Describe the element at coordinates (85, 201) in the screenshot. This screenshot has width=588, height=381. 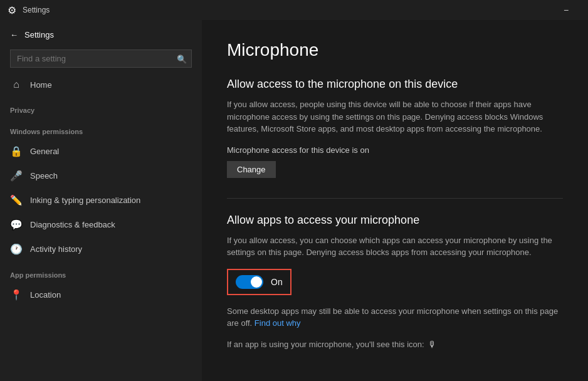
I see `sidebar-item-inking-label: Inking & typing personalization` at that location.